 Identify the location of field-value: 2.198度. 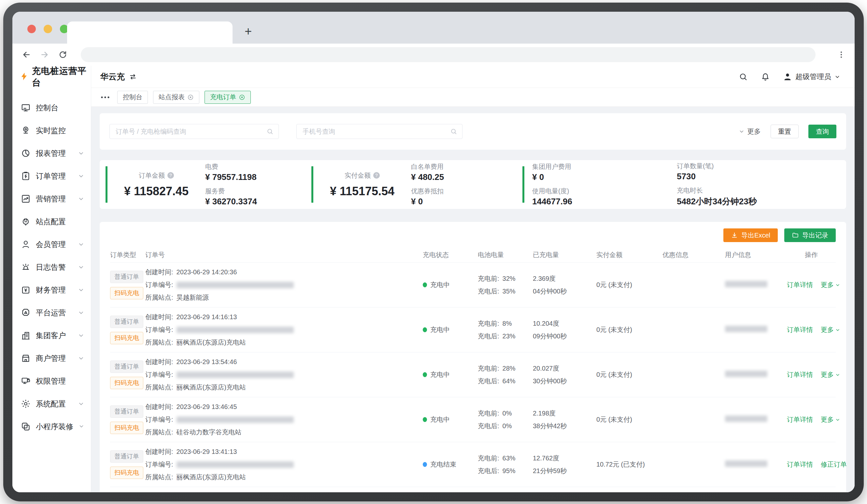
(564, 413).